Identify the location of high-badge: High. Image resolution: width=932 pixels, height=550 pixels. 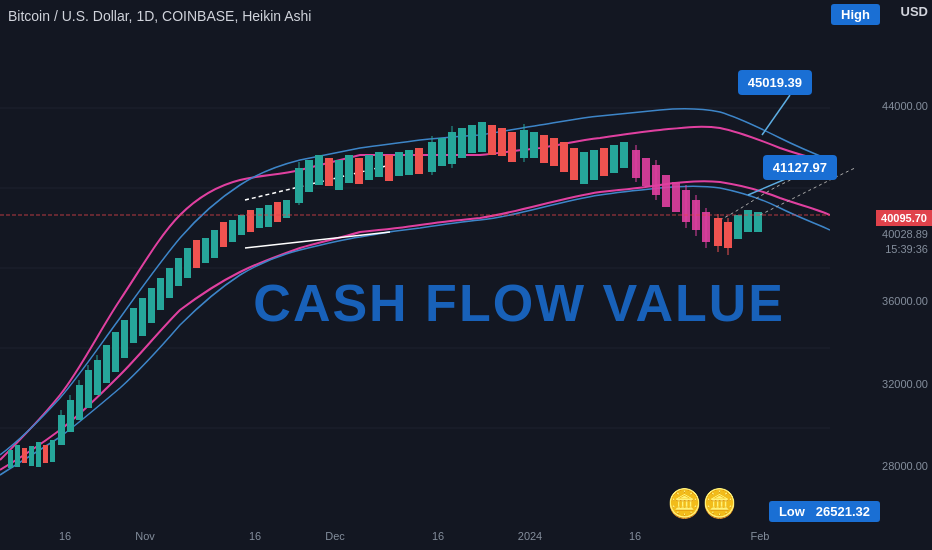
(856, 14).